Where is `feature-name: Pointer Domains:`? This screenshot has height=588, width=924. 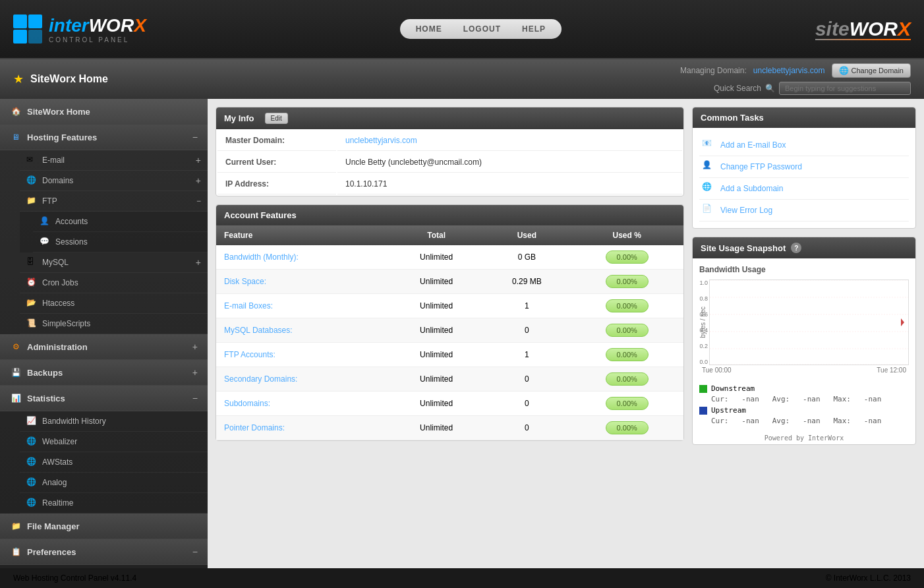
feature-name: Pointer Domains: is located at coordinates (303, 428).